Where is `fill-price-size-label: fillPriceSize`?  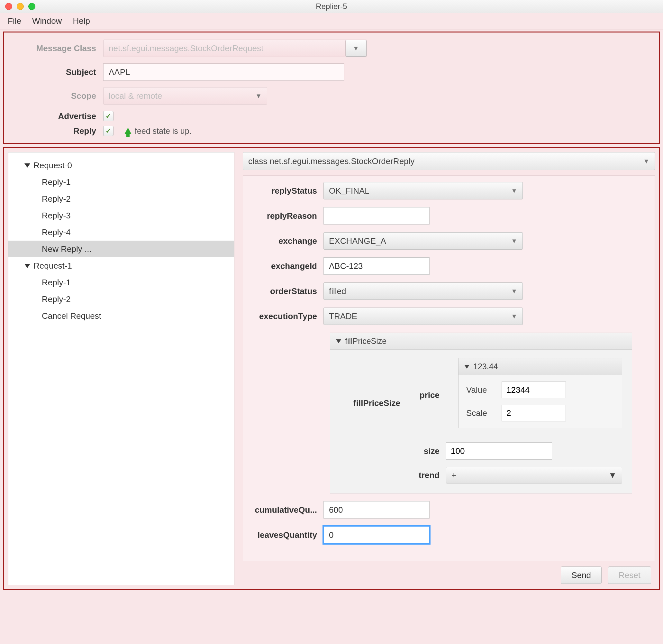
fill-price-size-label: fillPriceSize is located at coordinates (373, 403).